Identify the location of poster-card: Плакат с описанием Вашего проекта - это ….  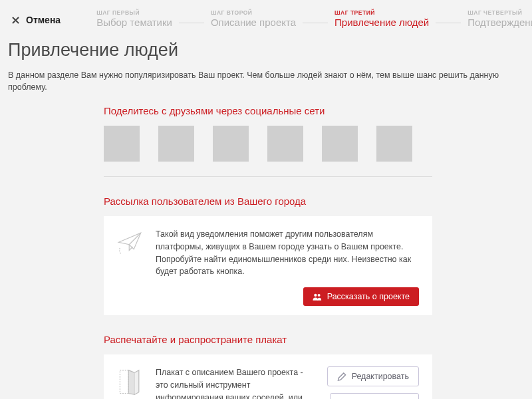
(268, 376).